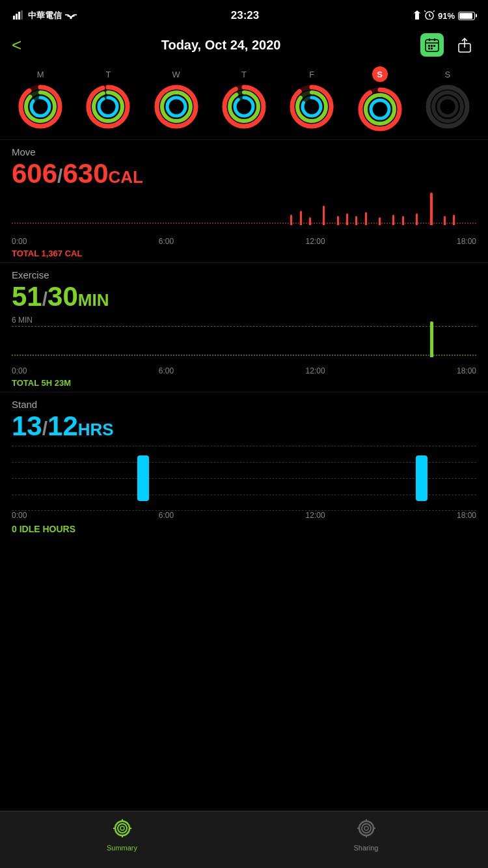 Image resolution: width=488 pixels, height=868 pixels. I want to click on exercise-time-labels: 0:00 6:00 12:00 18:00, so click(244, 372).